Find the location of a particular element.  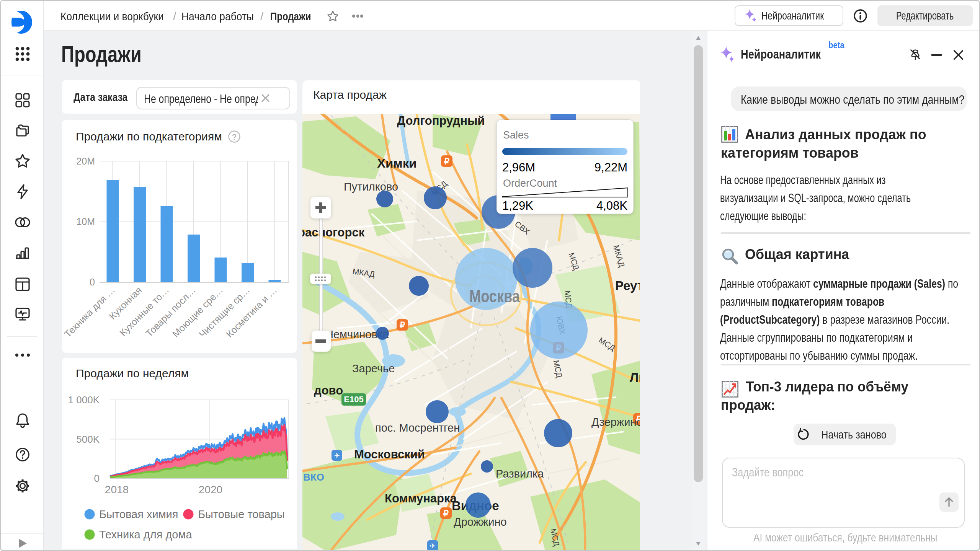

svg-text: Косметика и … is located at coordinates (251, 312).